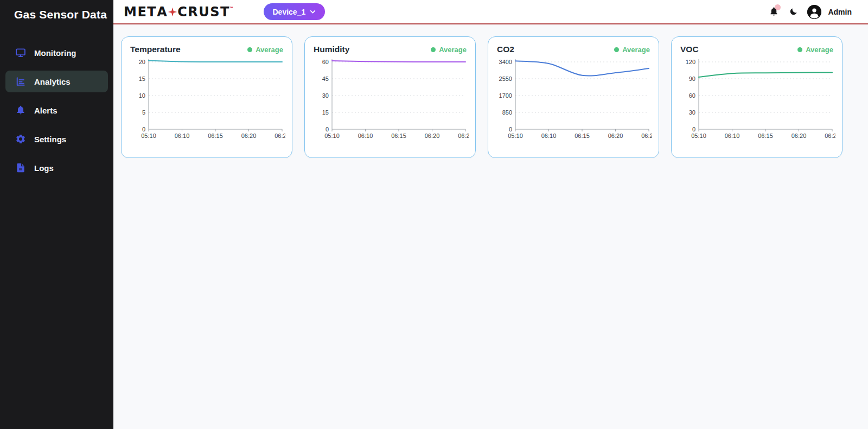  I want to click on card-header: VOC Average, so click(757, 49).